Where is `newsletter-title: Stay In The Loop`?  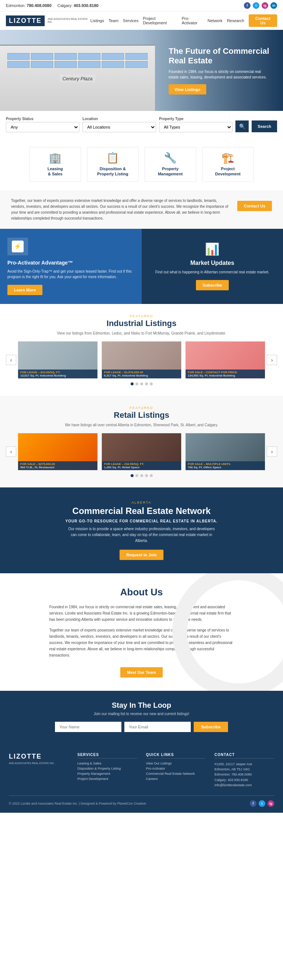 newsletter-title: Stay In The Loop is located at coordinates (142, 705).